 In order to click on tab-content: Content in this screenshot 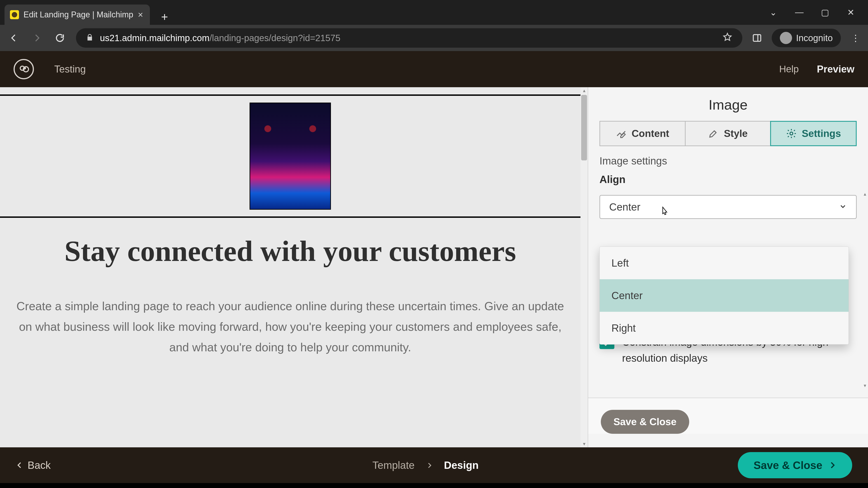, I will do `click(643, 133)`.